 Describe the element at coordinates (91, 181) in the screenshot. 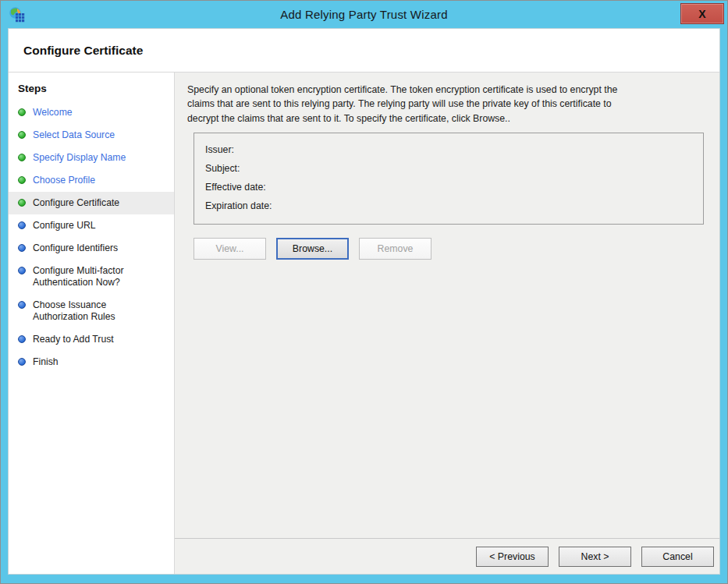

I see `sidebar-item-choose-profile: Choose Profile` at that location.